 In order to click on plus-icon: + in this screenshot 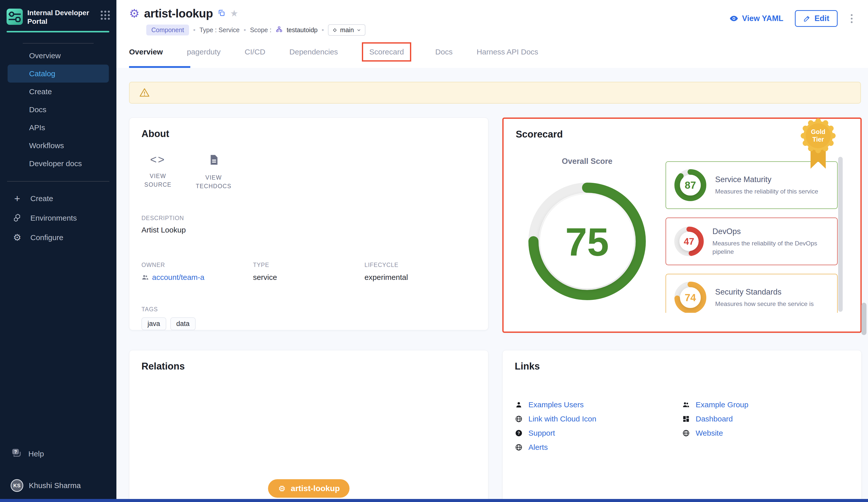, I will do `click(17, 199)`.